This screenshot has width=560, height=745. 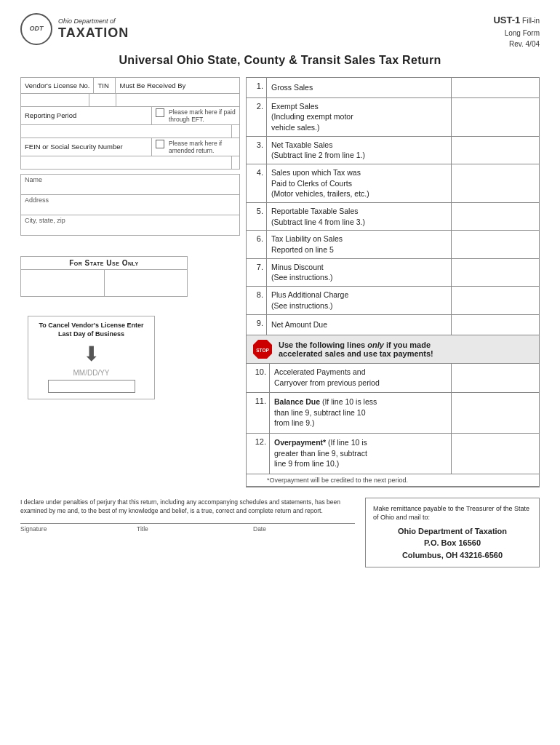 I want to click on line-num-5: 5., so click(x=257, y=217).